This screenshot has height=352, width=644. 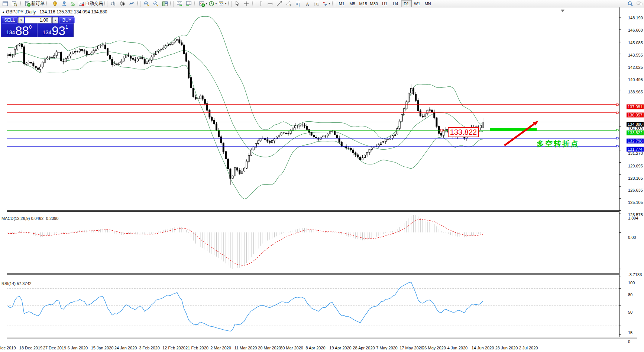 What do you see at coordinates (635, 124) in the screenshot?
I see `price-tag-label: 134.880` at bounding box center [635, 124].